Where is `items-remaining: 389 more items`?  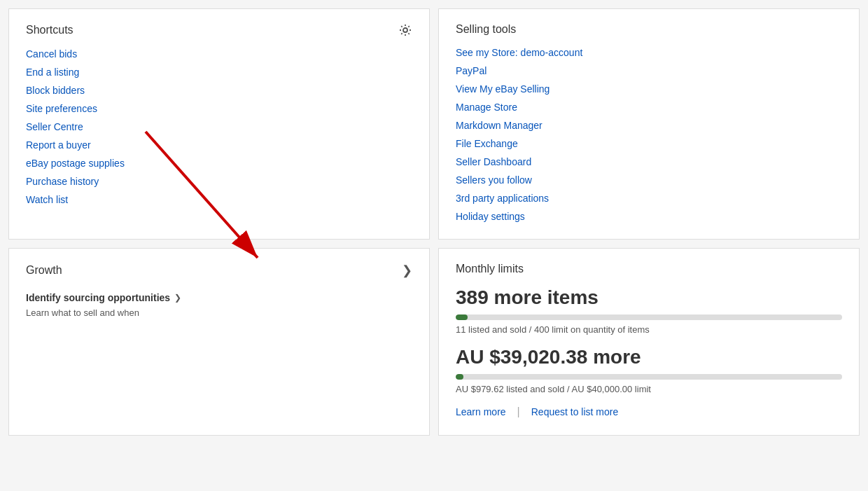 items-remaining: 389 more items is located at coordinates (649, 298).